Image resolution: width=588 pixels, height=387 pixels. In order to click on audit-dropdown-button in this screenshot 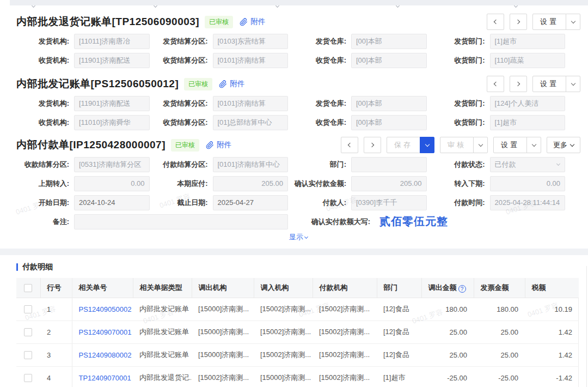, I will do `click(480, 145)`.